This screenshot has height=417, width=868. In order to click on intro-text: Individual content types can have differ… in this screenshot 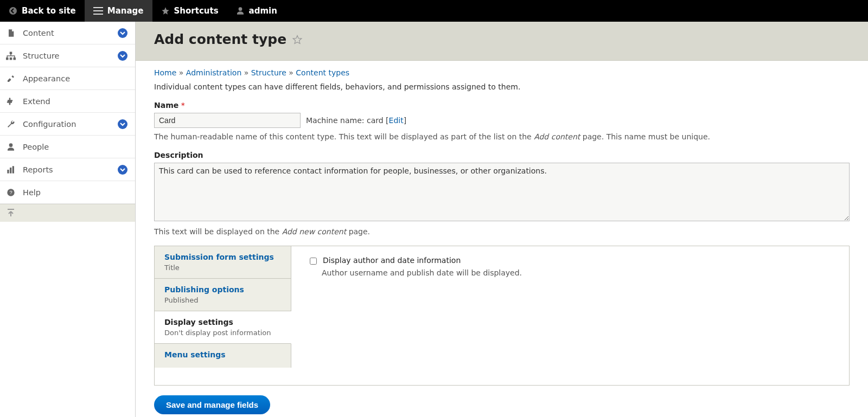, I will do `click(502, 87)`.